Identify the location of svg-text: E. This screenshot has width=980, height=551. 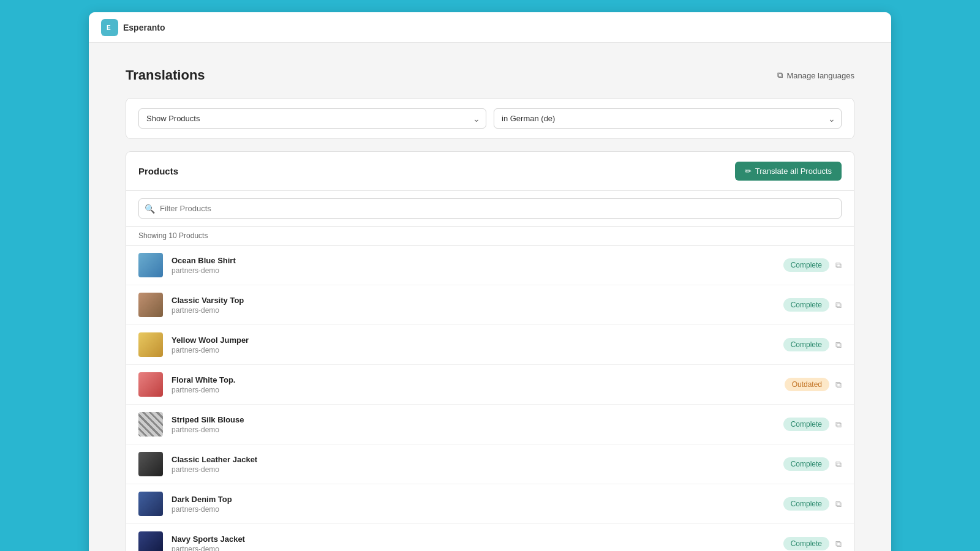
(109, 28).